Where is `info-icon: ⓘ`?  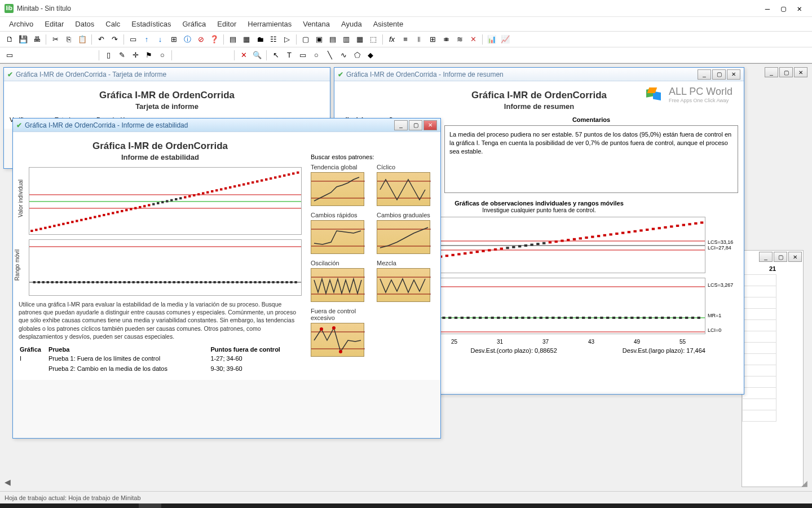
info-icon: ⓘ is located at coordinates (187, 40).